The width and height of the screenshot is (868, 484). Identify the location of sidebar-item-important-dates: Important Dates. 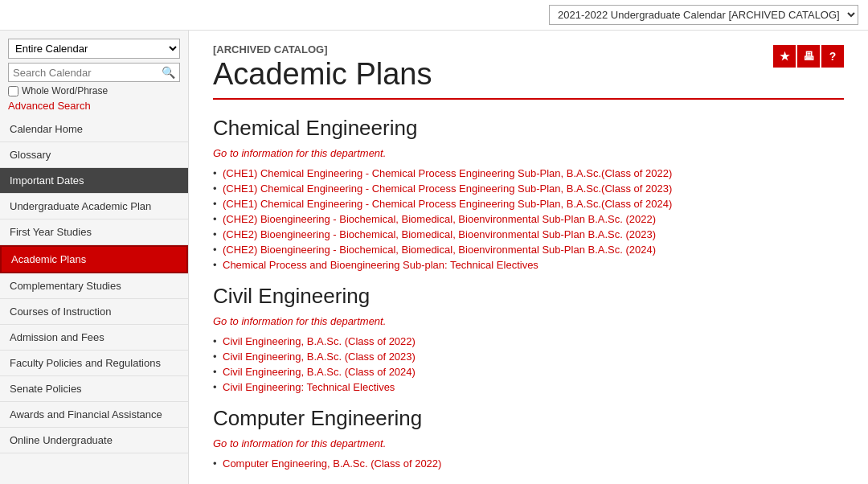
(94, 181).